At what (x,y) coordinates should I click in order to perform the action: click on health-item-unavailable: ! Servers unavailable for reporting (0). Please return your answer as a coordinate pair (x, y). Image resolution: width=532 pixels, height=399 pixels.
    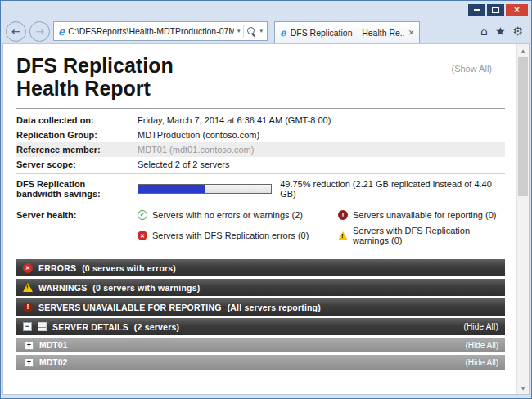
    Looking at the image, I should click on (422, 215).